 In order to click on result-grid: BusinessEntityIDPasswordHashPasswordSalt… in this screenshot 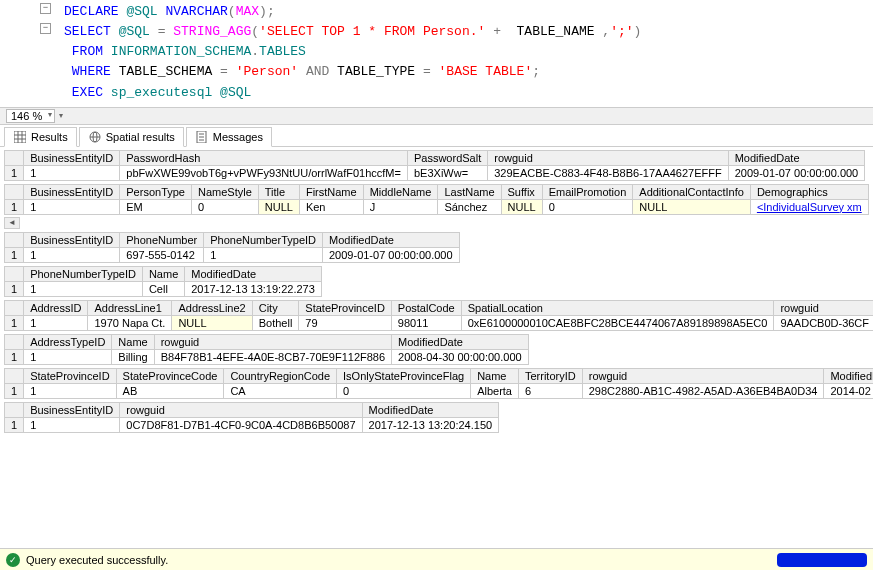, I will do `click(434, 166)`.